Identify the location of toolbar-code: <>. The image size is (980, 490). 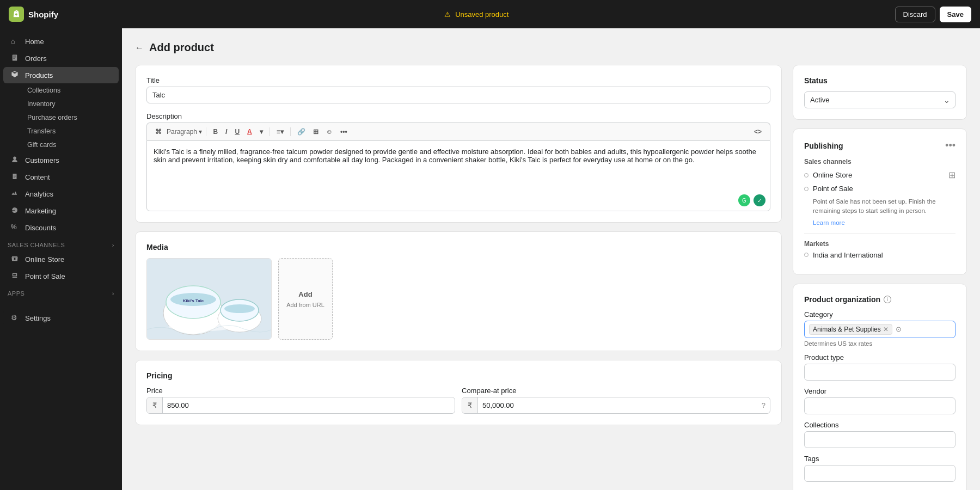
(758, 132).